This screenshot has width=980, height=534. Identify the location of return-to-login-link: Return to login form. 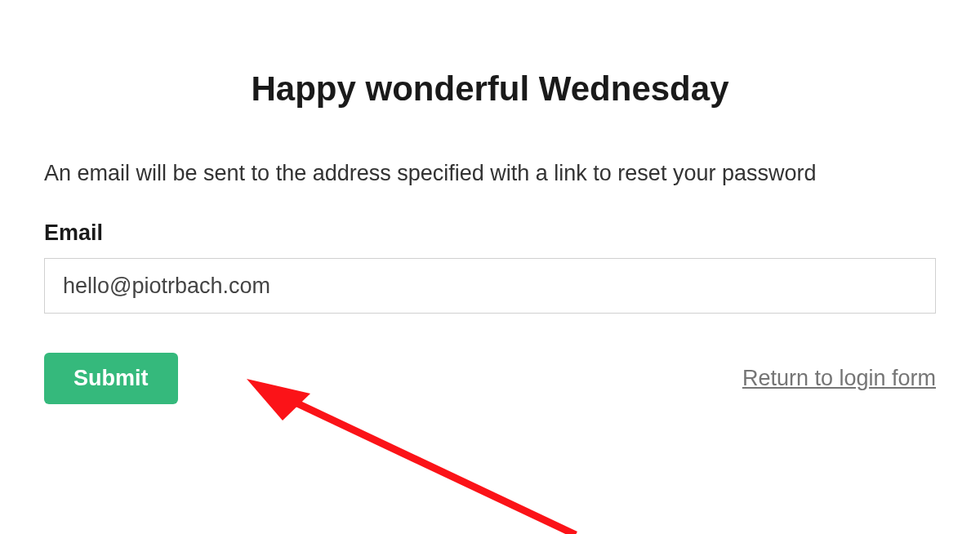
(840, 379).